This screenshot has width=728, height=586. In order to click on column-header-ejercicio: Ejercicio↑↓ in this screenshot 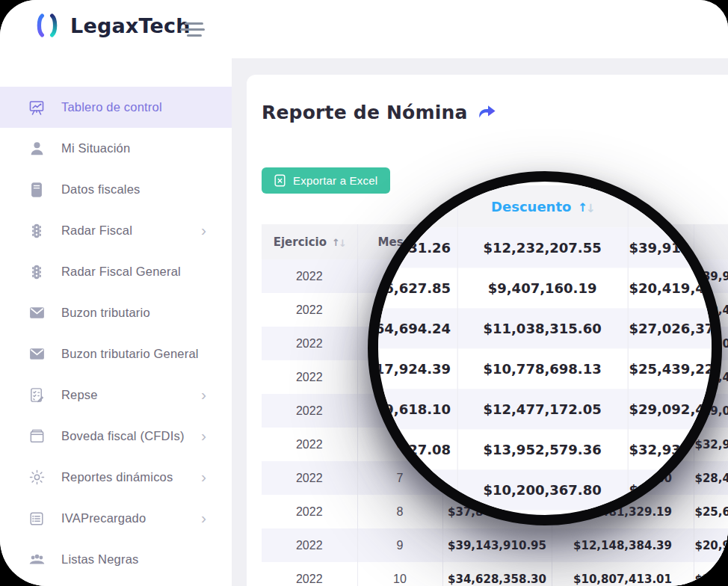, I will do `click(309, 242)`.